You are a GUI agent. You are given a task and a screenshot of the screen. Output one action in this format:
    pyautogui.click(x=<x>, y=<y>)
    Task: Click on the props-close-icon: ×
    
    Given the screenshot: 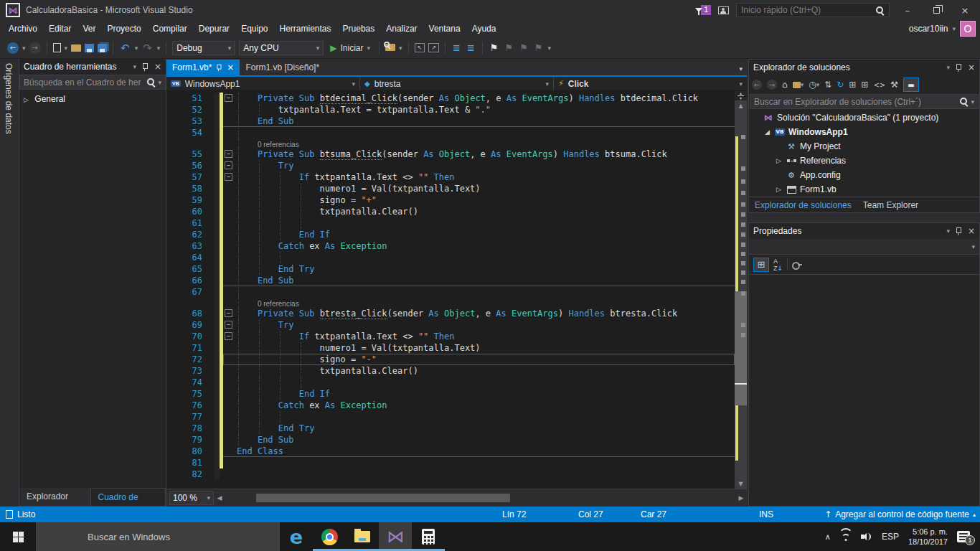 What is the action you would take?
    pyautogui.click(x=971, y=231)
    